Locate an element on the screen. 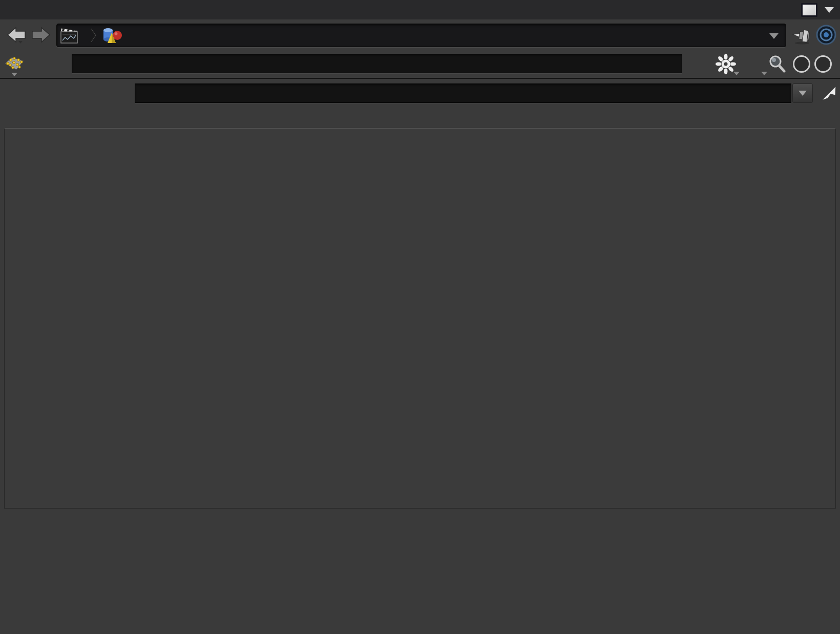 This screenshot has height=634, width=840. forward-button is located at coordinates (41, 35).